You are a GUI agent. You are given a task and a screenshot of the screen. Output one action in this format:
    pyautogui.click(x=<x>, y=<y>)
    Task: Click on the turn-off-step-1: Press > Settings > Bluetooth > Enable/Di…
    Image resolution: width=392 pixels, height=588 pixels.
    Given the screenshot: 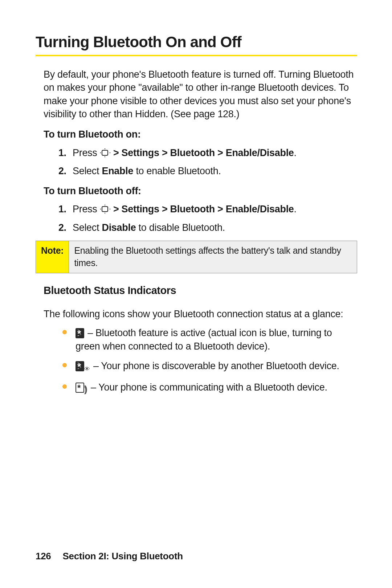 What is the action you would take?
    pyautogui.click(x=213, y=209)
    